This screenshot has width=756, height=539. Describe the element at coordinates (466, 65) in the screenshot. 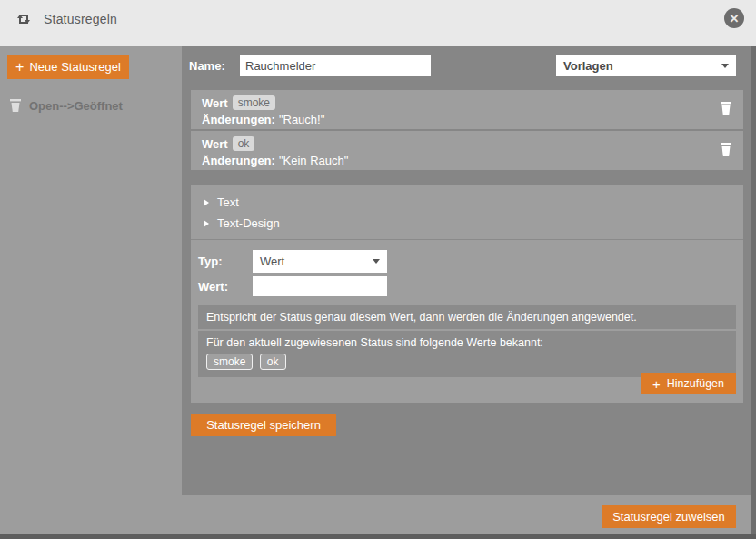

I see `name-row: Name: Vorlagen` at that location.